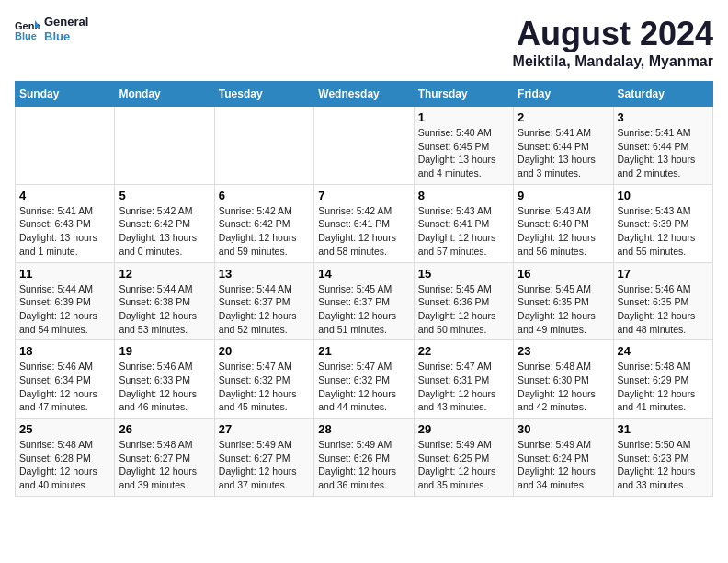  What do you see at coordinates (364, 302) in the screenshot?
I see `calendar-cell: 14Sunrise: 5:45 AM Sunset: 6:37 PM Dayli…` at bounding box center [364, 302].